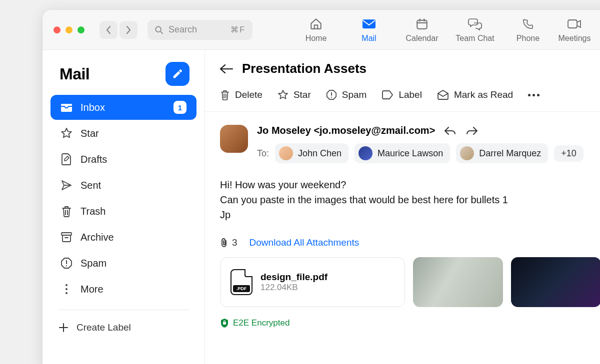 This screenshot has width=600, height=364. I want to click on plus-icon, so click(64, 328).